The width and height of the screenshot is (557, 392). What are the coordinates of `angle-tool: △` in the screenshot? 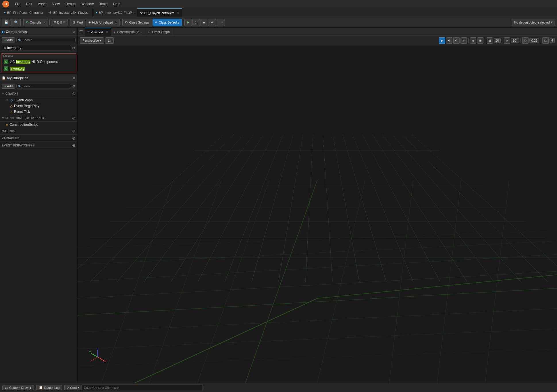 It's located at (507, 40).